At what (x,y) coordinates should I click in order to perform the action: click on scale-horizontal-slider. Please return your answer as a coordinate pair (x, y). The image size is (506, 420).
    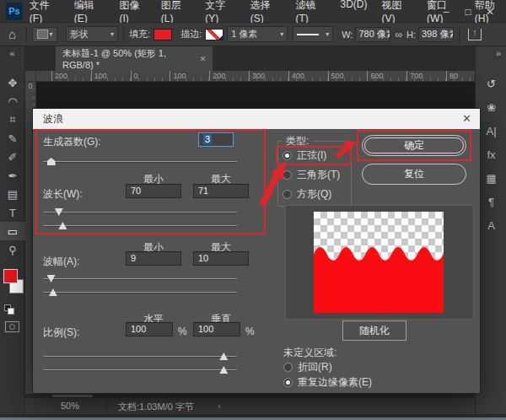
    Looking at the image, I should click on (140, 356).